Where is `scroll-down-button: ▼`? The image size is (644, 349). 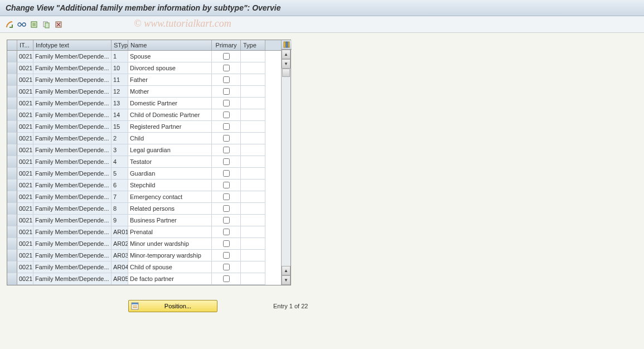
scroll-down-button: ▼ is located at coordinates (286, 64).